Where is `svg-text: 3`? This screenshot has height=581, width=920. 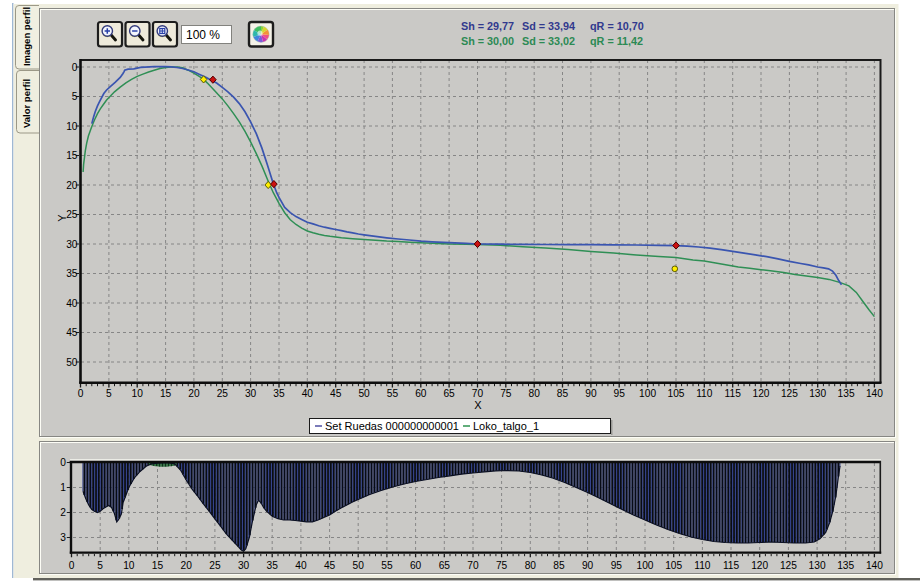 svg-text: 3 is located at coordinates (63, 538).